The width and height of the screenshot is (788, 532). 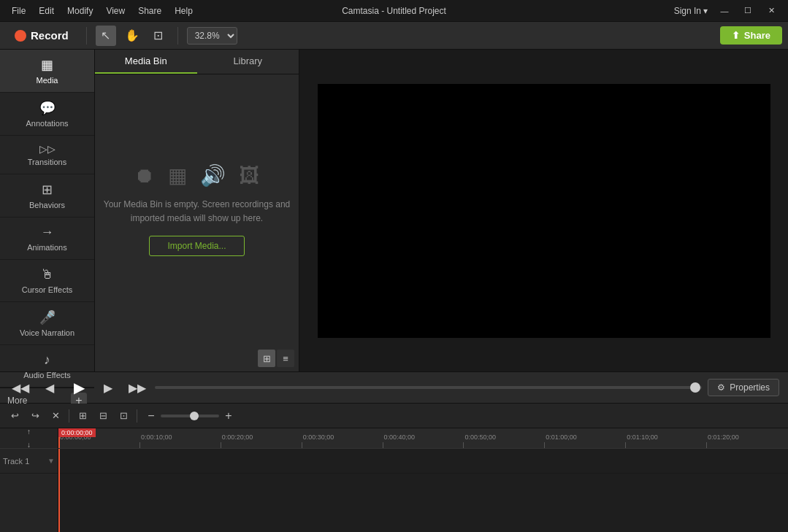 I want to click on timeline-ruler: 0:00:00;00 0:00:00;00 0:00:10;00 0:00:20…, so click(x=424, y=439).